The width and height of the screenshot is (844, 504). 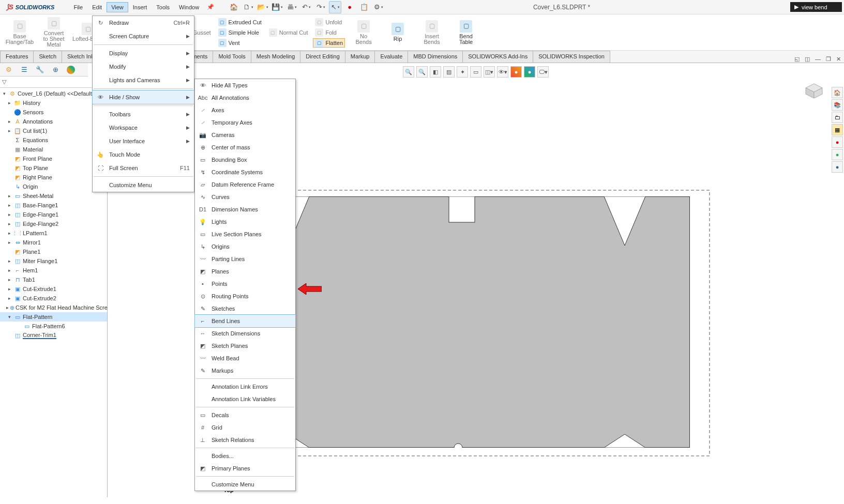 What do you see at coordinates (143, 80) in the screenshot?
I see `menu-item-lights-and-cameras: Lights and Cameras▶` at bounding box center [143, 80].